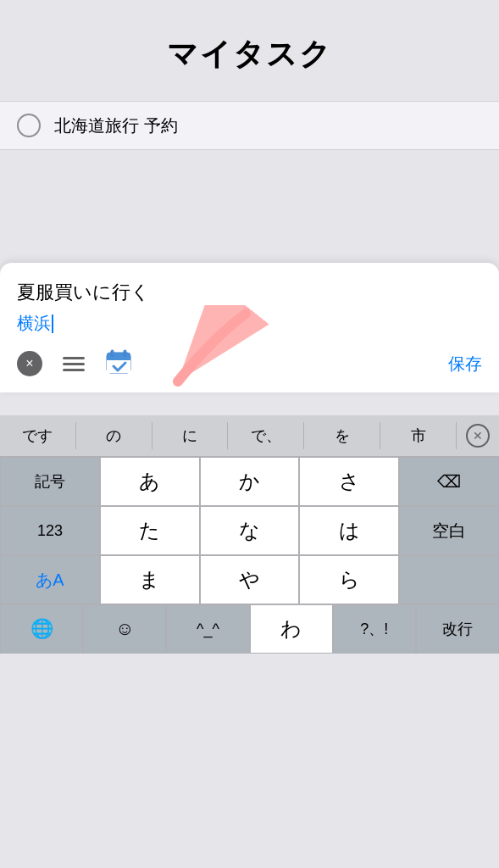 The image size is (499, 868). Describe the element at coordinates (374, 629) in the screenshot. I see `key-punct: ?、!` at that location.